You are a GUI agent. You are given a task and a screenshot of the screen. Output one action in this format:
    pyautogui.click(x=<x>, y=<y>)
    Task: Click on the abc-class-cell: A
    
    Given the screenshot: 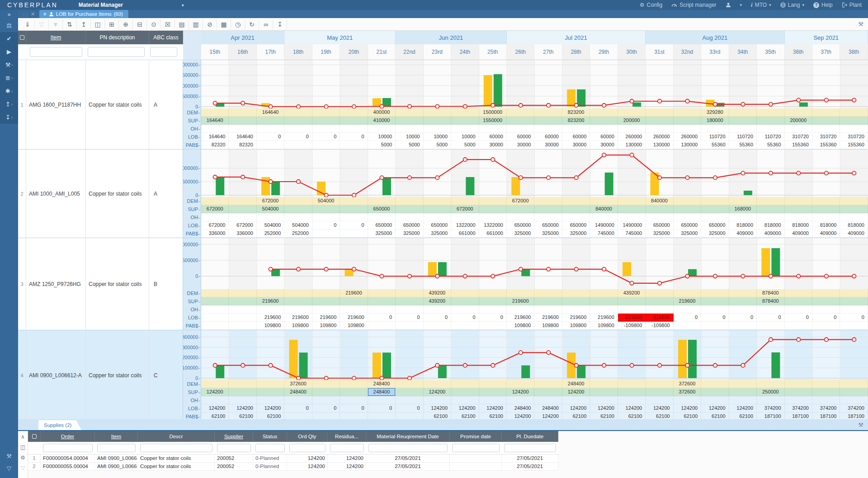 What is the action you would take?
    pyautogui.click(x=166, y=193)
    